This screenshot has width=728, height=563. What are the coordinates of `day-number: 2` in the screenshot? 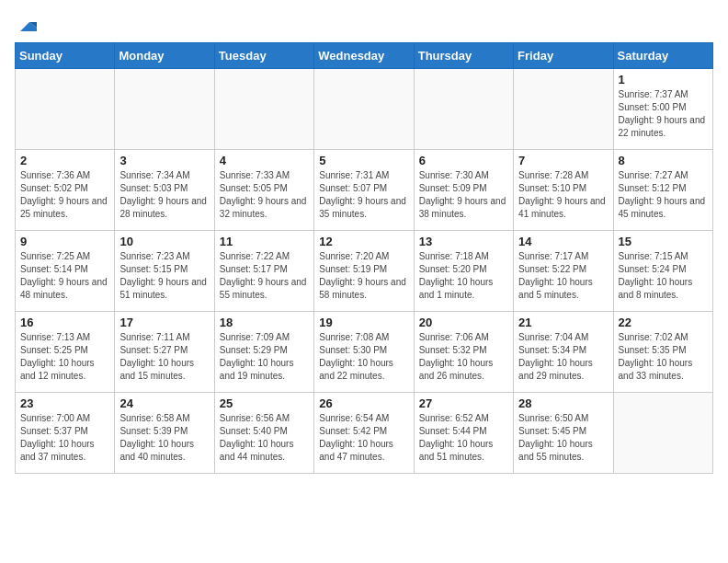 It's located at (64, 160).